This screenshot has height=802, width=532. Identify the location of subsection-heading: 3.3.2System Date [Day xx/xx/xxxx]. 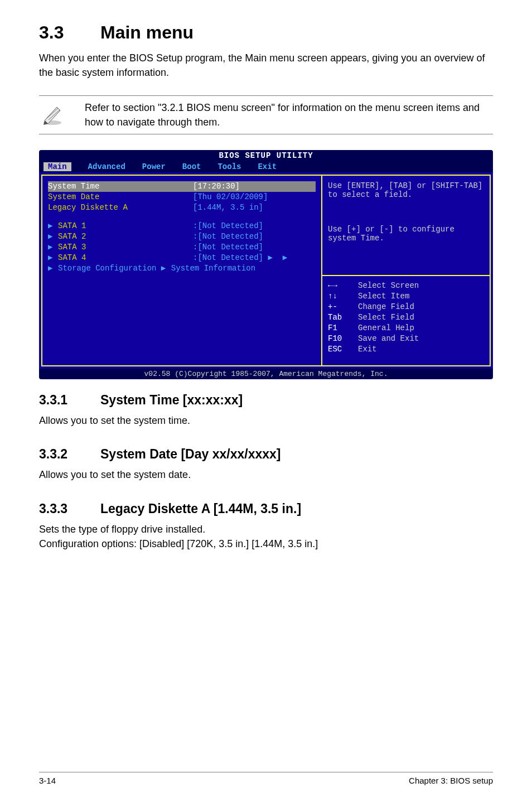
(266, 454).